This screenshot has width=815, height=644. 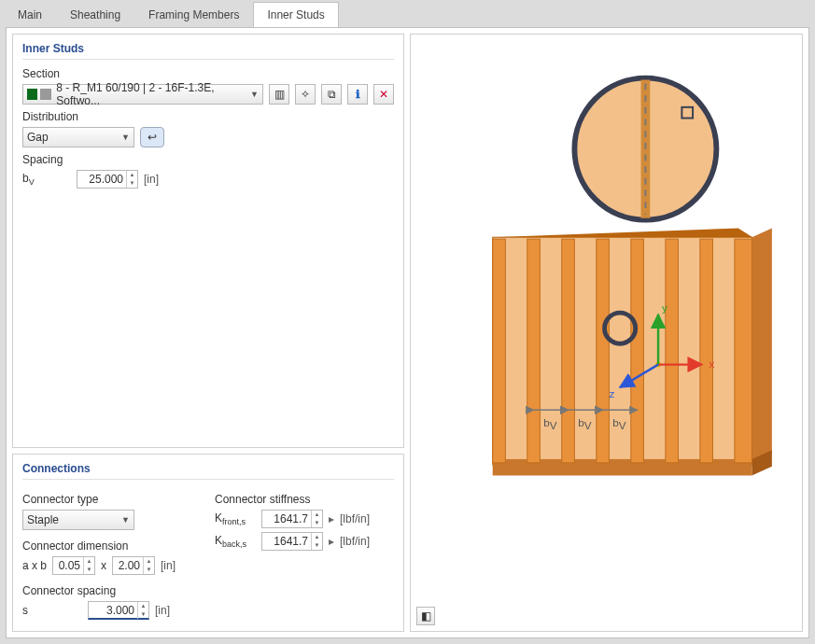 I want to click on info-button: ℹ, so click(x=358, y=94).